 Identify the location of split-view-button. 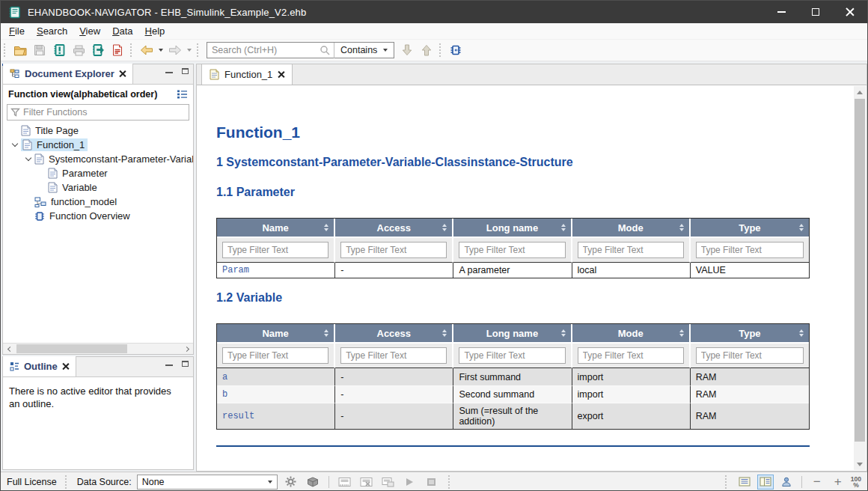
(765, 482).